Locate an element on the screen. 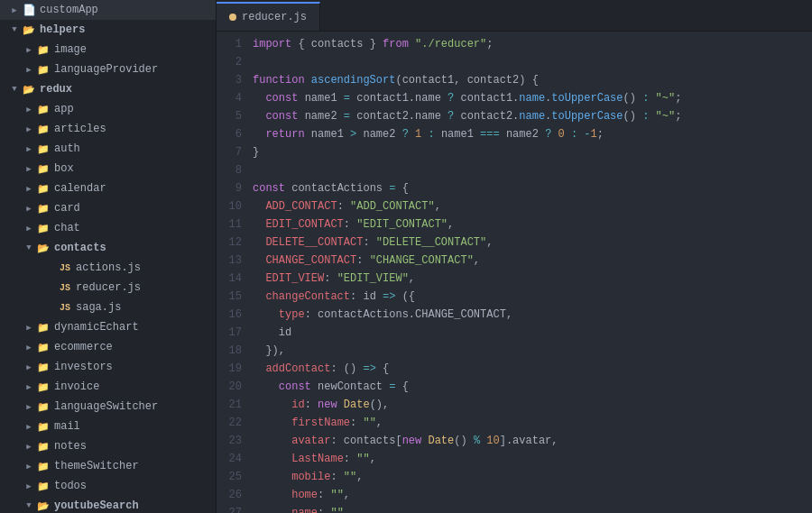 This screenshot has height=513, width=812. line-number: 17 is located at coordinates (233, 333).